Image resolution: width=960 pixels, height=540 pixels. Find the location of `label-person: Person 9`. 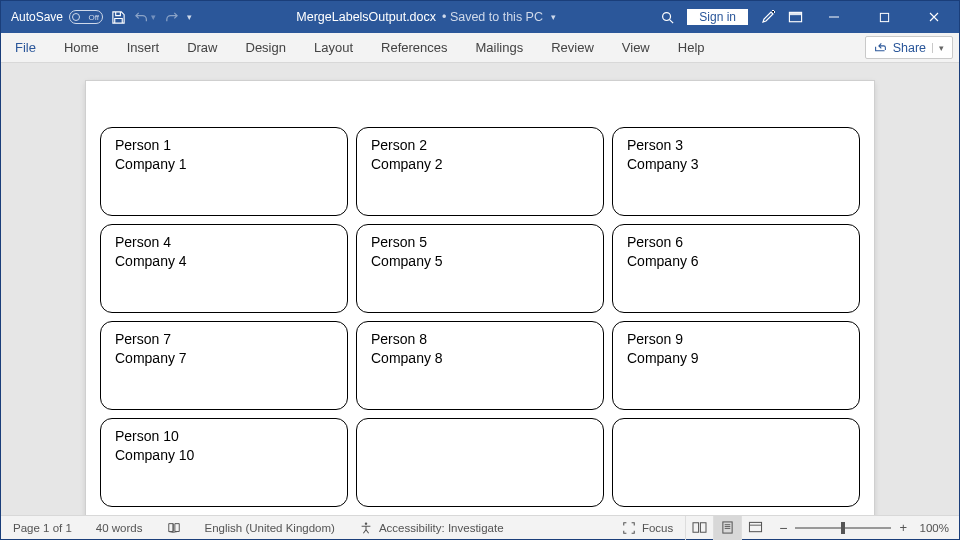

label-person: Person 9 is located at coordinates (736, 340).